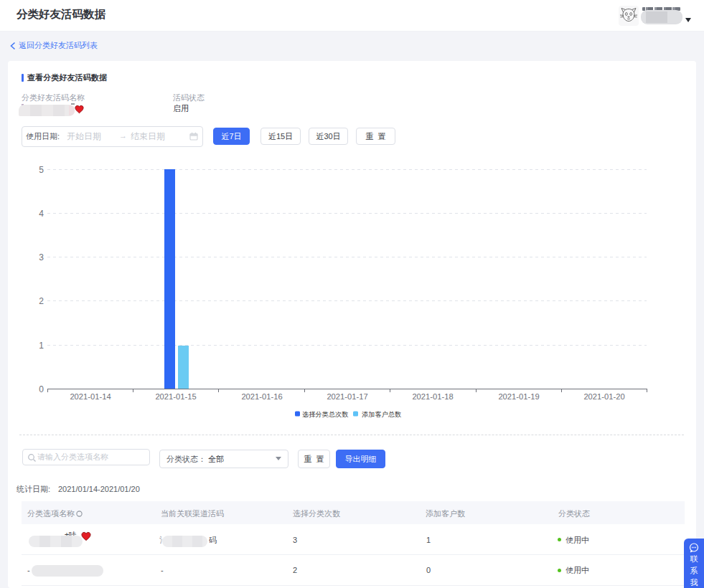 This screenshot has height=588, width=704. I want to click on svg-text: 2021-01-19, so click(518, 397).